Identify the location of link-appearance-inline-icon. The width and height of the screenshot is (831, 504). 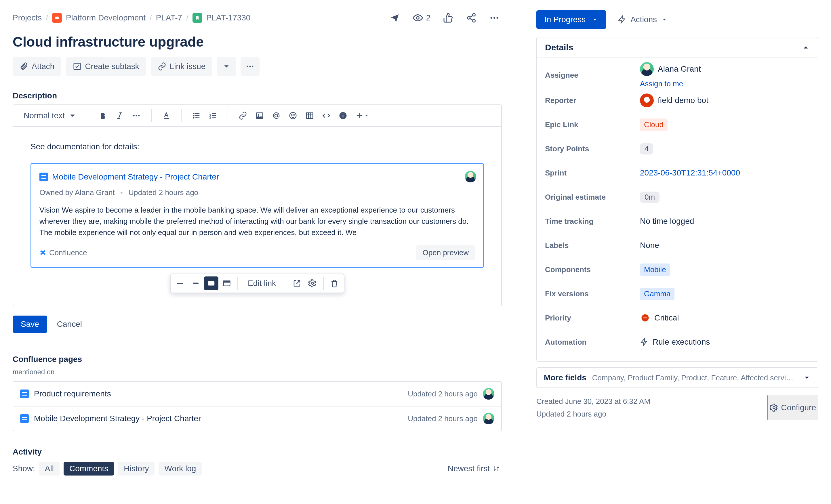
(196, 283).